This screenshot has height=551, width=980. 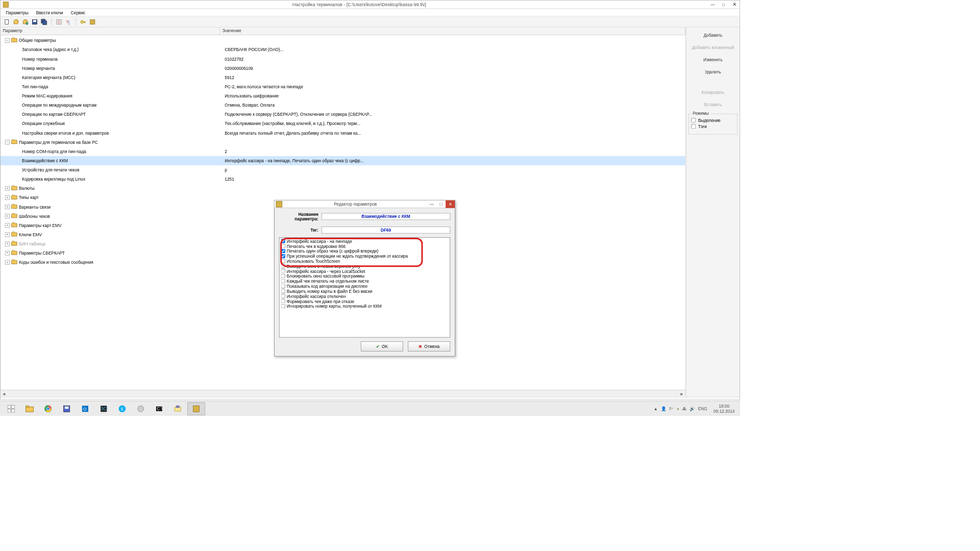 What do you see at coordinates (141, 409) in the screenshot?
I see `app1-icon` at bounding box center [141, 409].